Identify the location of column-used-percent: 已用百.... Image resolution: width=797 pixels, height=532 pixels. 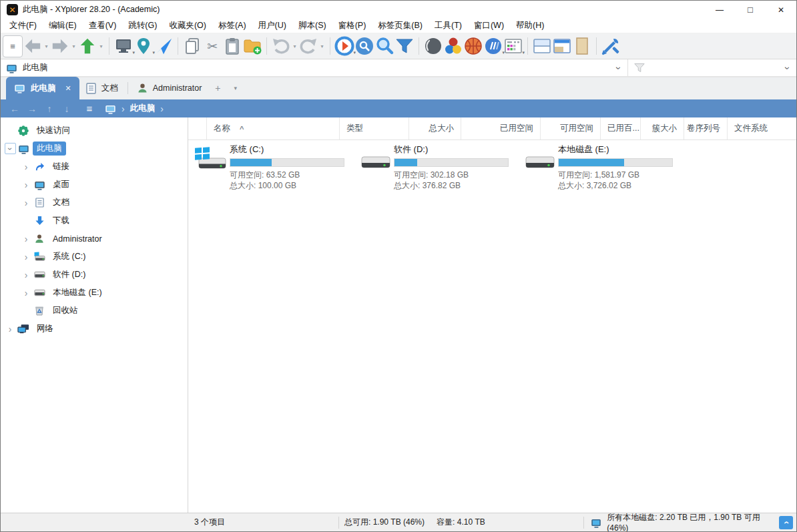
(621, 128).